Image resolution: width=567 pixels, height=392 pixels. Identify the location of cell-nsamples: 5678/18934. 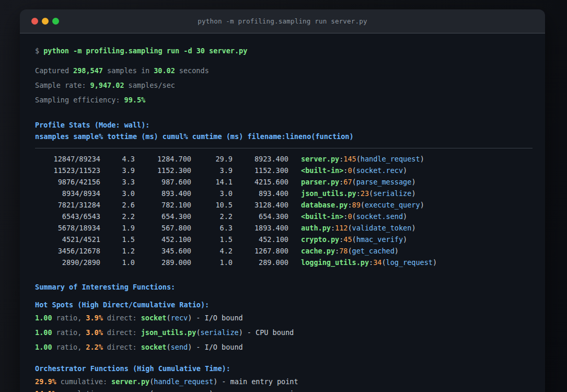
(68, 228).